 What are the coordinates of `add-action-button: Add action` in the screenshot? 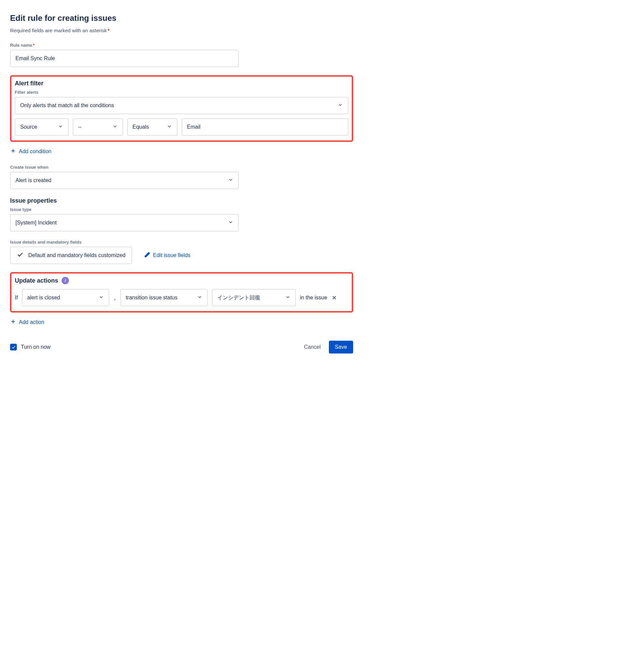 It's located at (27, 322).